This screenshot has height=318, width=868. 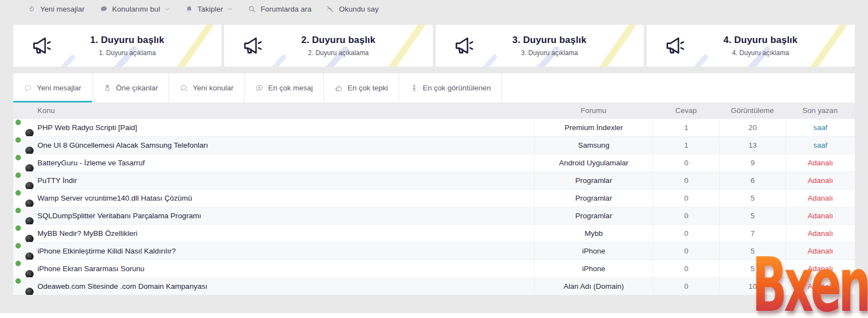 What do you see at coordinates (209, 9) in the screenshot?
I see `toolbar-item-bell: Takipler` at bounding box center [209, 9].